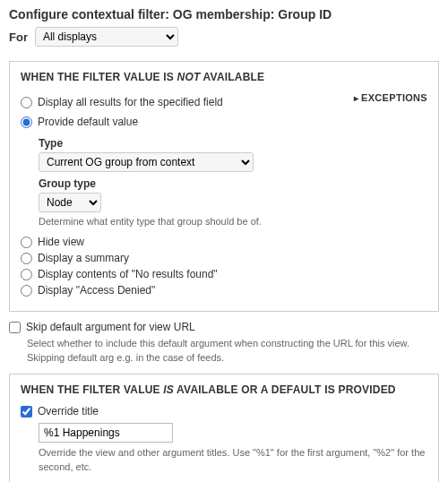 The width and height of the screenshot is (448, 482). Describe the element at coordinates (164, 222) in the screenshot. I see `group-type-desc: Determine what entity type that group sh…` at that location.